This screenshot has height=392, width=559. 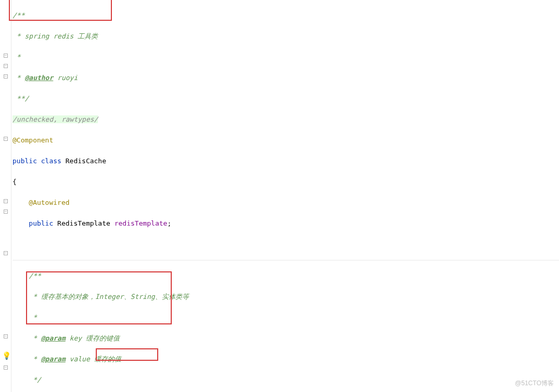 What do you see at coordinates (286, 260) in the screenshot?
I see `separator` at bounding box center [286, 260].